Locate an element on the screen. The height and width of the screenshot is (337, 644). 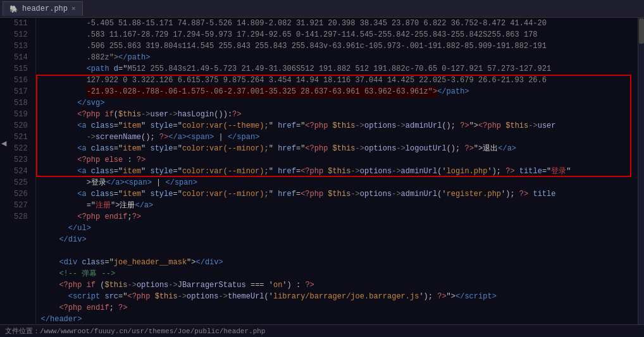
line-num: 527 is located at coordinates (22, 205).